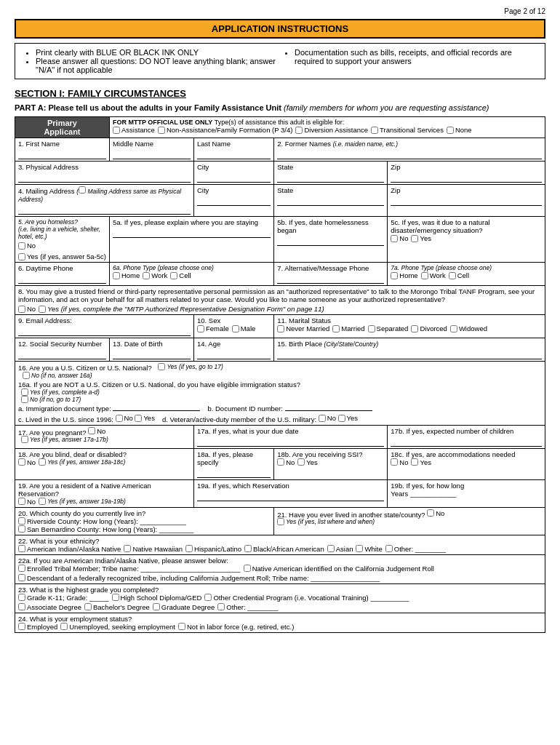 This screenshot has height=745, width=560. I want to click on row11-separated: Separated, so click(388, 329).